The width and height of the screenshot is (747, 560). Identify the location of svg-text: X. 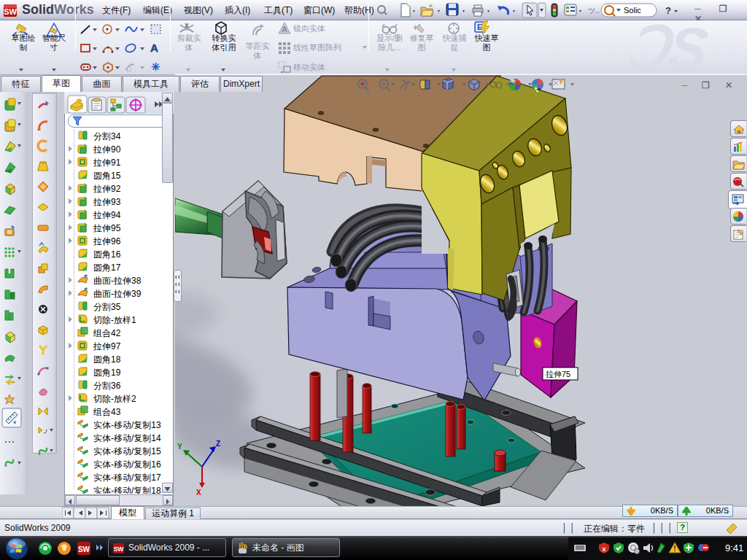
(198, 493).